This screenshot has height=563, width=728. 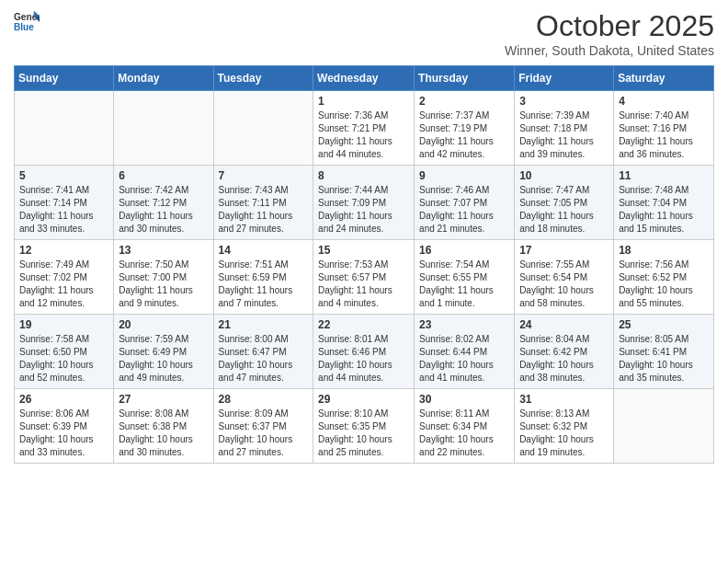 What do you see at coordinates (164, 433) in the screenshot?
I see `day-detail: Sunrise: 8:08 AMSunset: 6:38 PMDaylight:…` at bounding box center [164, 433].